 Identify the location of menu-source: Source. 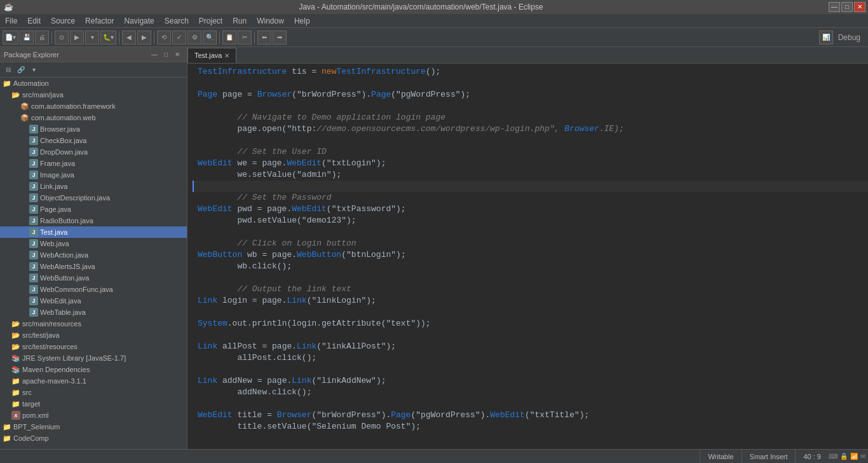
(63, 20).